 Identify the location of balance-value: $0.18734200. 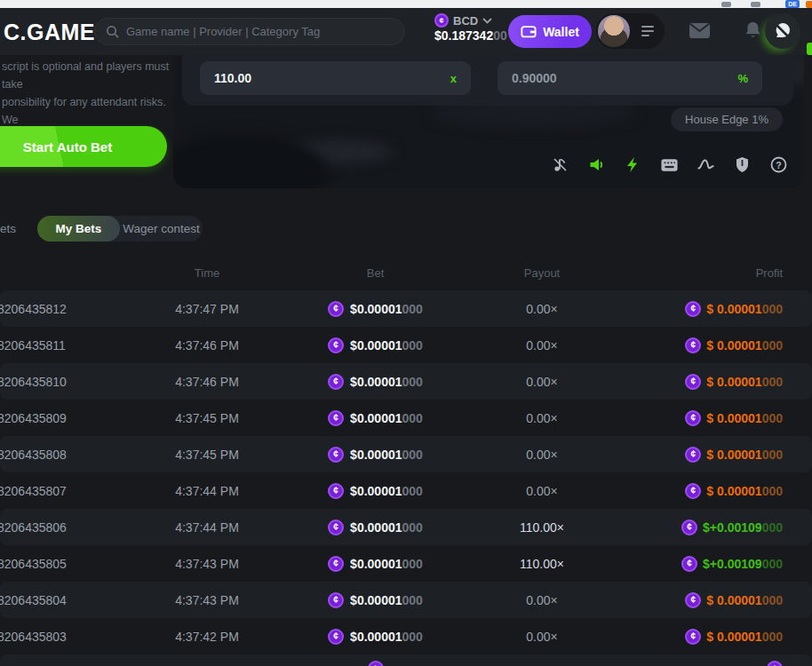
(471, 36).